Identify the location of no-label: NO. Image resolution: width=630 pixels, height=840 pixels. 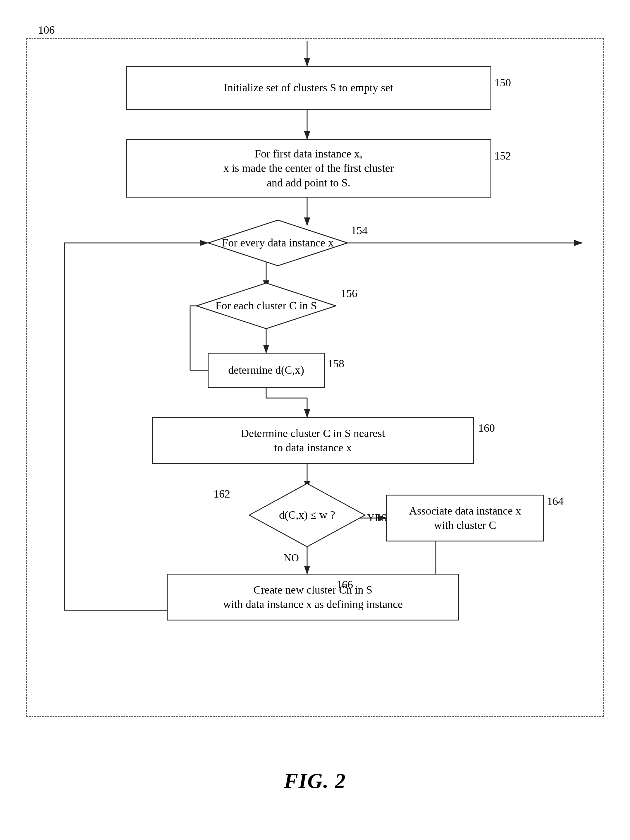
(291, 558).